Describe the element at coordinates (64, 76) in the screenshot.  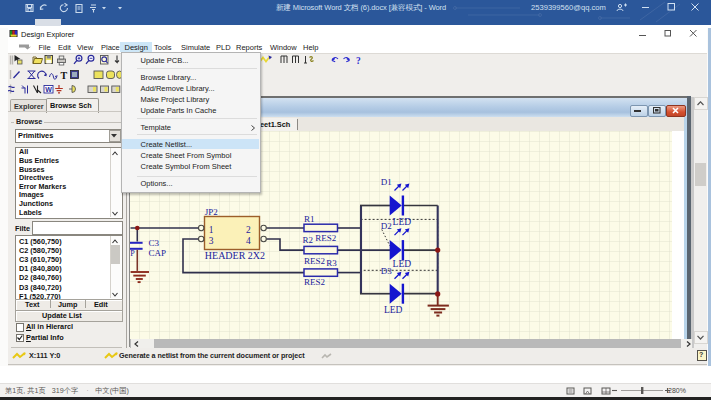
I see `svg-text: T` at that location.